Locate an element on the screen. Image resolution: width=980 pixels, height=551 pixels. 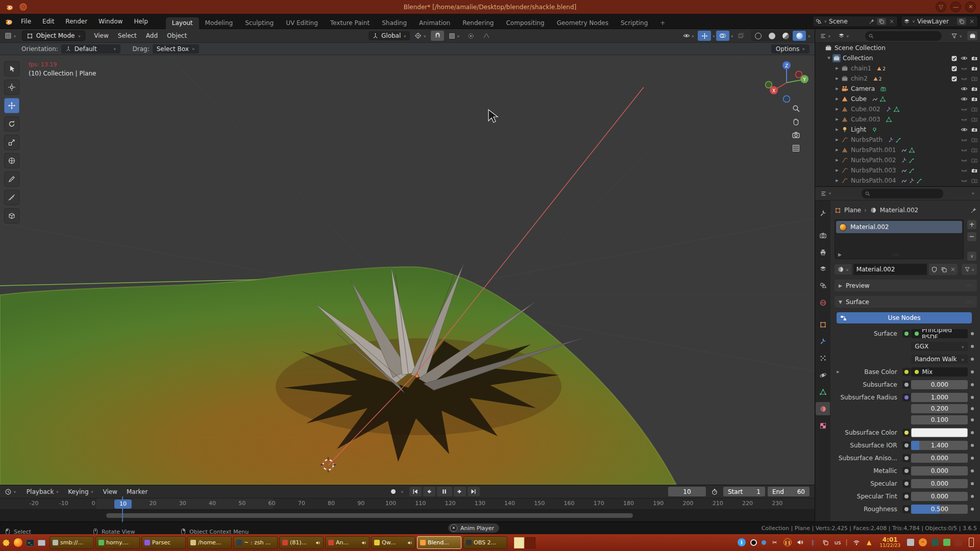
viewport-menu-object: Object is located at coordinates (177, 36).